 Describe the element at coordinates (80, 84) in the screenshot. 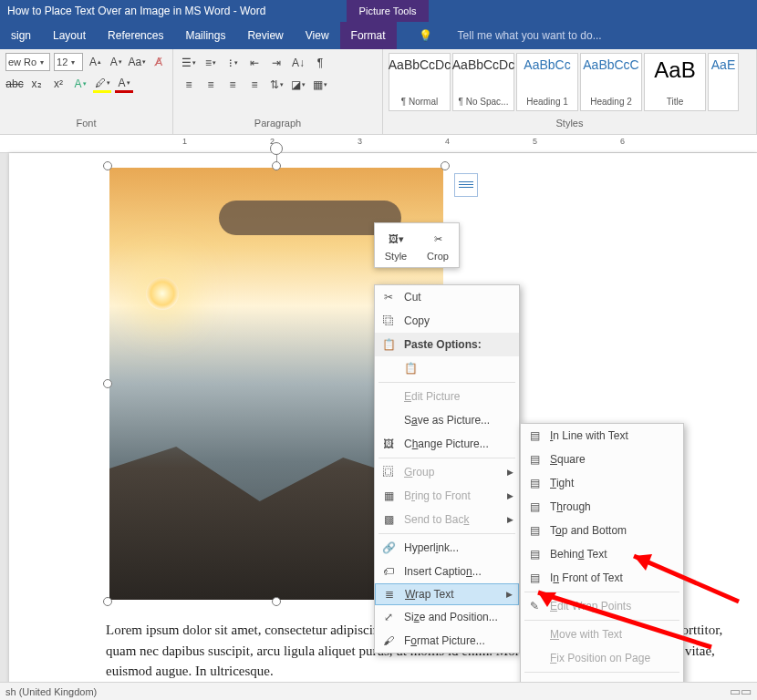

I see `text-effects-icon: A▾` at that location.